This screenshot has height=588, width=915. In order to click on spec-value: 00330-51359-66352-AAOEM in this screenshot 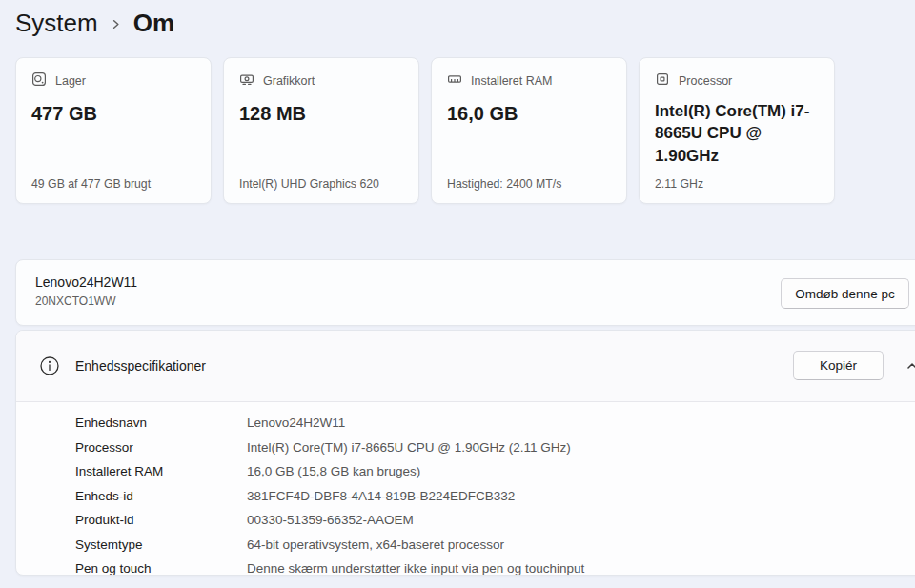, I will do `click(330, 520)`.